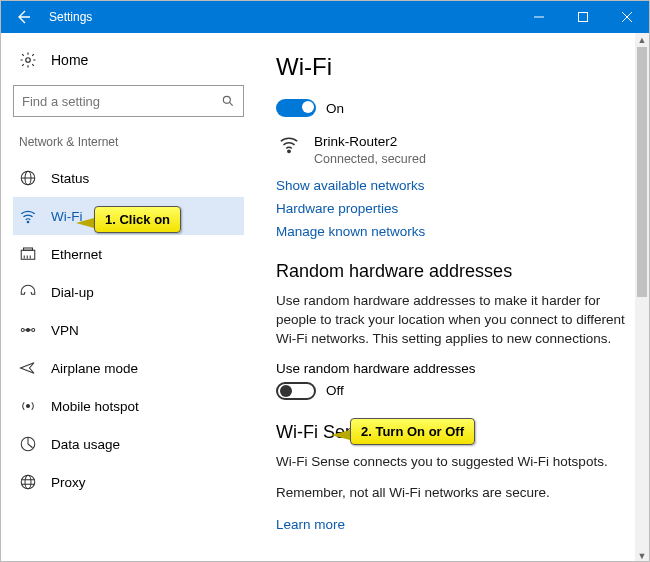 This screenshot has width=650, height=562. I want to click on globe-icon, so click(28, 178).